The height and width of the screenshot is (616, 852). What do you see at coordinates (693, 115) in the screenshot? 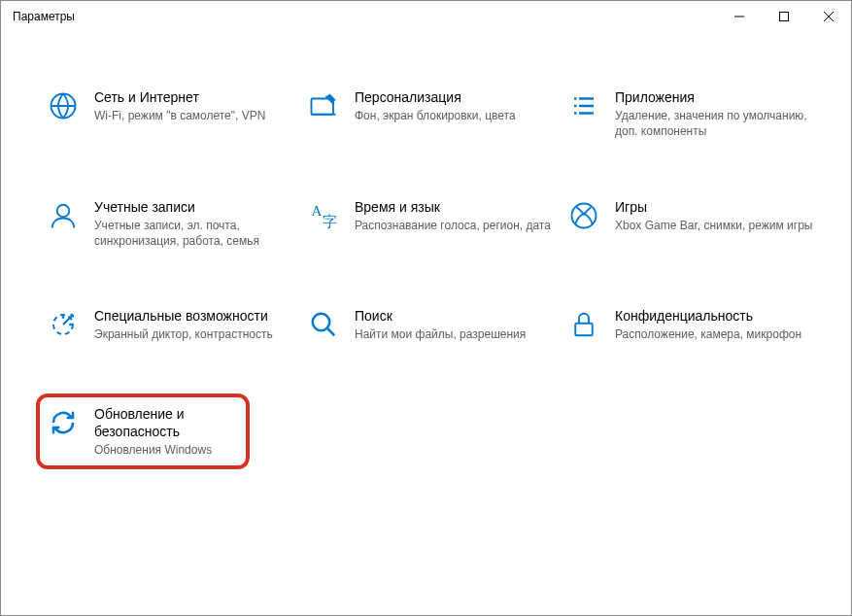
I see `tile-apps: Приложения Удаление, значения по умолчан…` at bounding box center [693, 115].